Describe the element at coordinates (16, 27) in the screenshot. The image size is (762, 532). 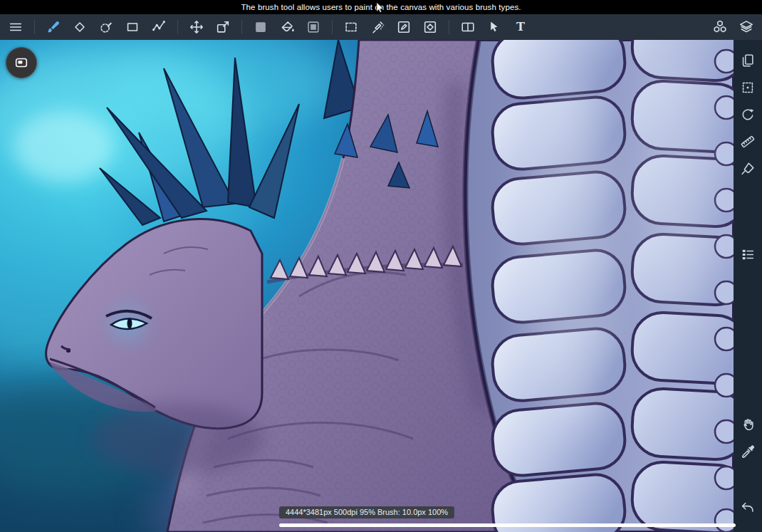
I see `menu-icon` at that location.